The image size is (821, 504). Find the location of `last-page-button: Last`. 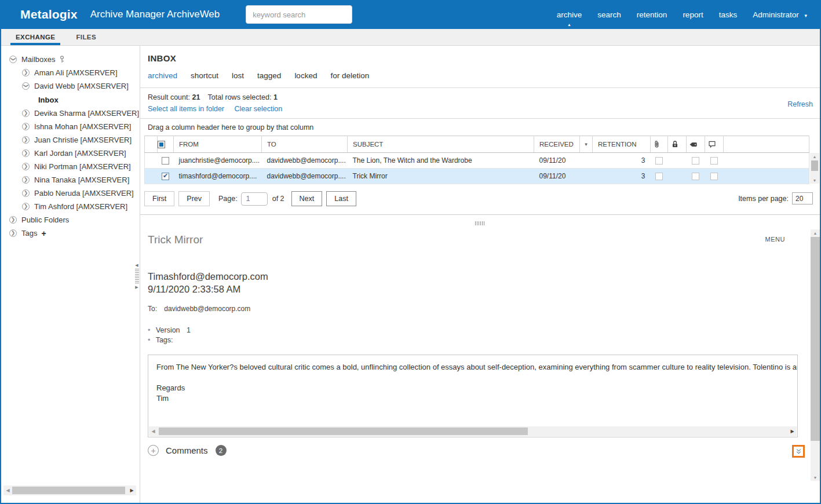

last-page-button: Last is located at coordinates (341, 199).